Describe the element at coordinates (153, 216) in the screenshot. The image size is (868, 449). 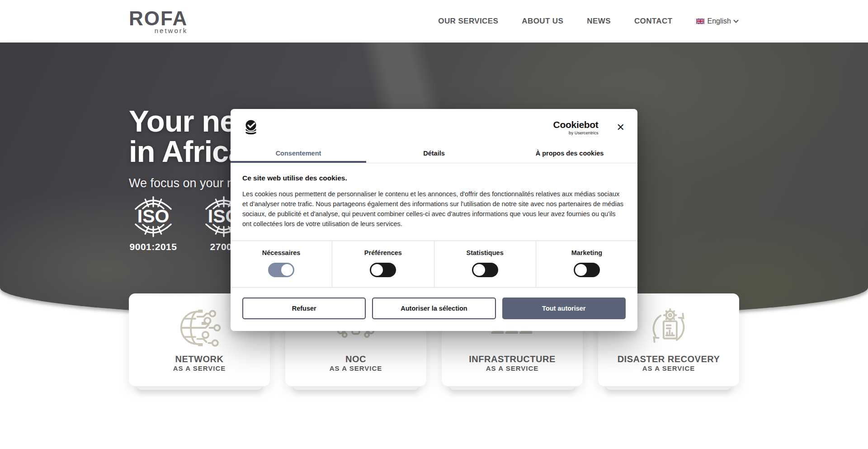
I see `svg-text: ISO` at that location.